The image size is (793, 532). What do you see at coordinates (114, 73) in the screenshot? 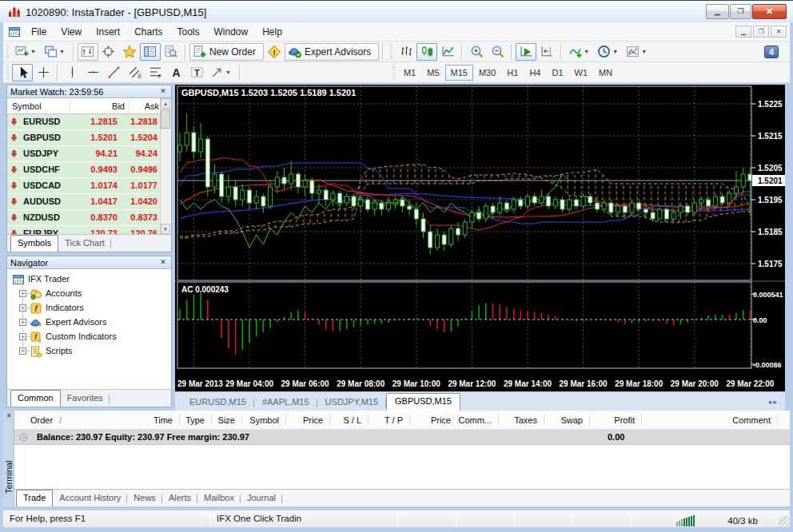
I see `trendline-tool-button` at bounding box center [114, 73].